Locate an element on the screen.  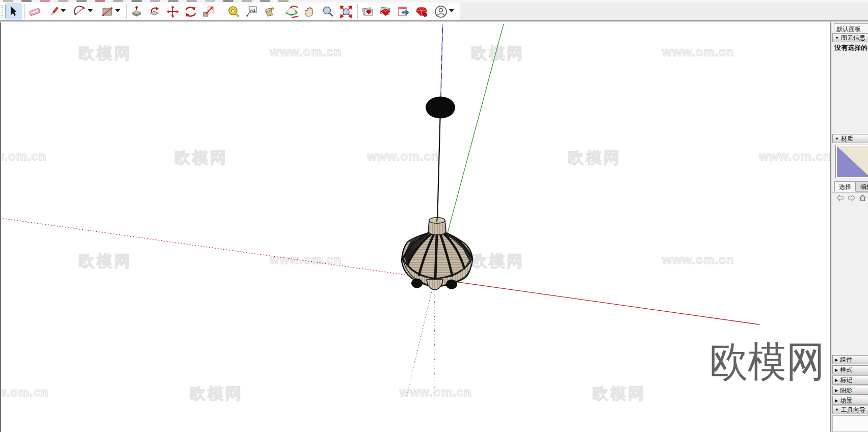
panel-header-3: ▶标记 is located at coordinates (850, 380).